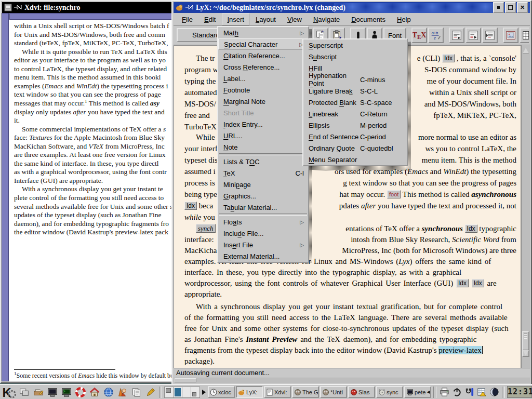 The height and width of the screenshot is (399, 532). I want to click on menu-item-url: URL..., so click(263, 136).